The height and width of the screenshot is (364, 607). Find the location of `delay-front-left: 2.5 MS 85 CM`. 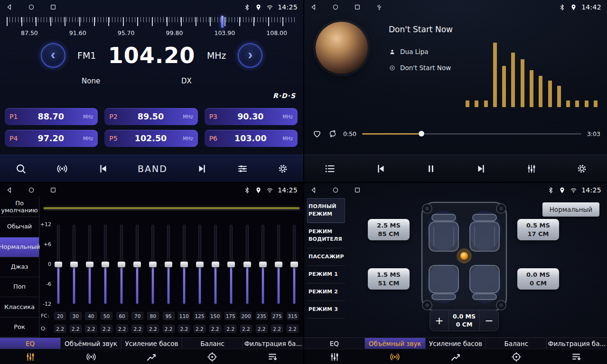

delay-front-left: 2.5 MS 85 CM is located at coordinates (389, 229).